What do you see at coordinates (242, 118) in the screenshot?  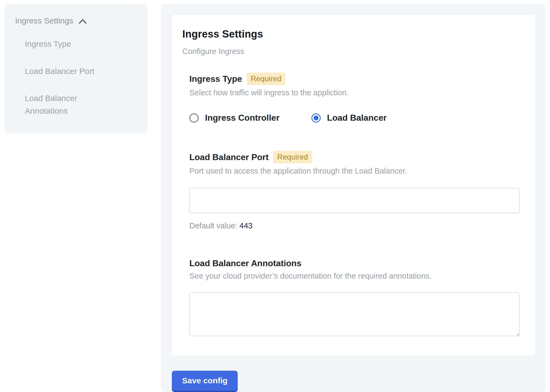 I see `radio-label-ingress-controller: Ingress Controller` at bounding box center [242, 118].